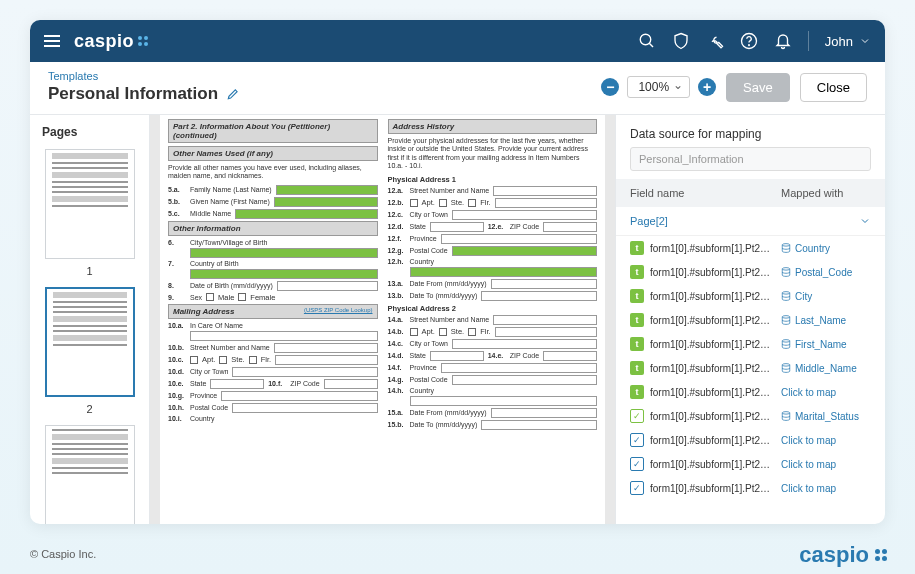  I want to click on map-row: ✓form1[0].#subform[1].Pt2Line...Marital_…, so click(750, 416).